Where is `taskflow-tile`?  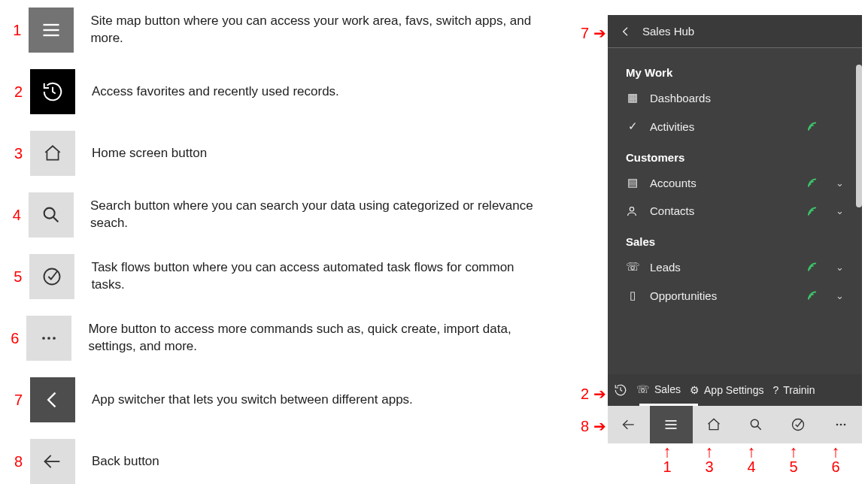
taskflow-tile is located at coordinates (52, 277).